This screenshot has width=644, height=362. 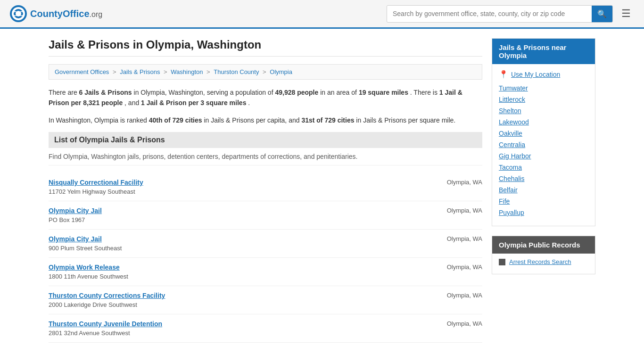 What do you see at coordinates (544, 190) in the screenshot?
I see `sidebar: Jails & Prisons near Olympia 📍 Use My Lo…` at bounding box center [544, 190].